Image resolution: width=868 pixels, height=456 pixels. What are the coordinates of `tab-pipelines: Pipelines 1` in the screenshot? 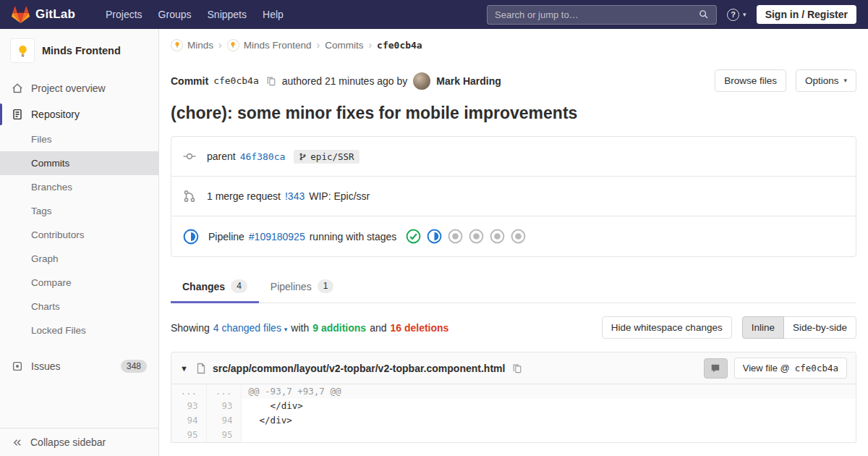 It's located at (302, 287).